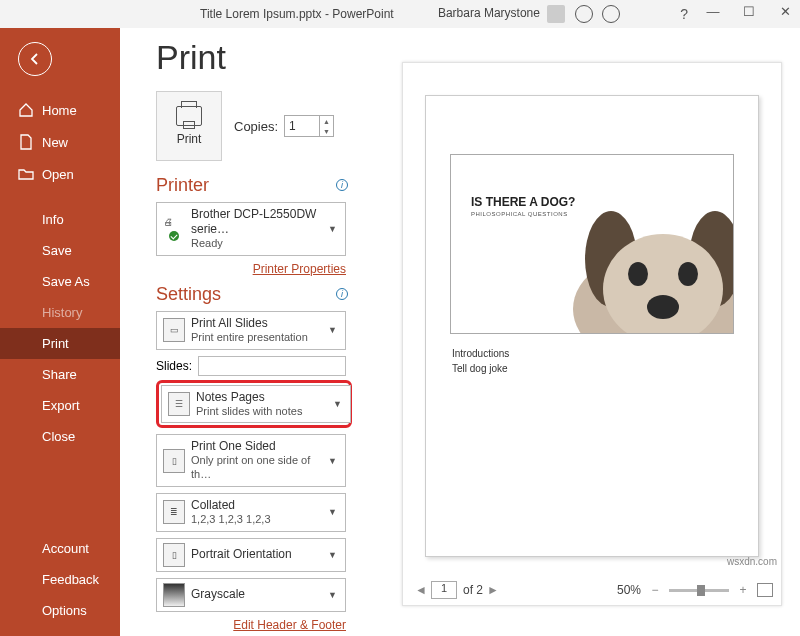  I want to click on edit-header-footer-link: Edit Header & Footer, so click(251, 625).